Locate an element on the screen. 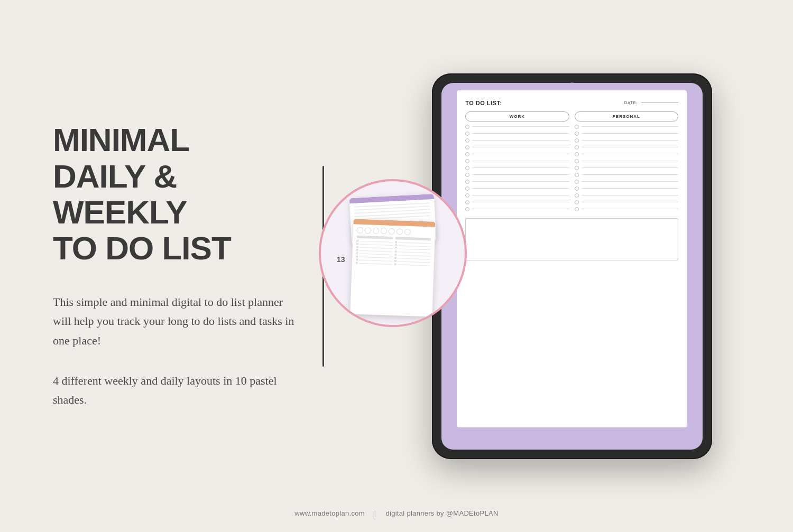  main-title: MINIMAL DAILY & WEEKLY TO DO LIST is located at coordinates (174, 194).